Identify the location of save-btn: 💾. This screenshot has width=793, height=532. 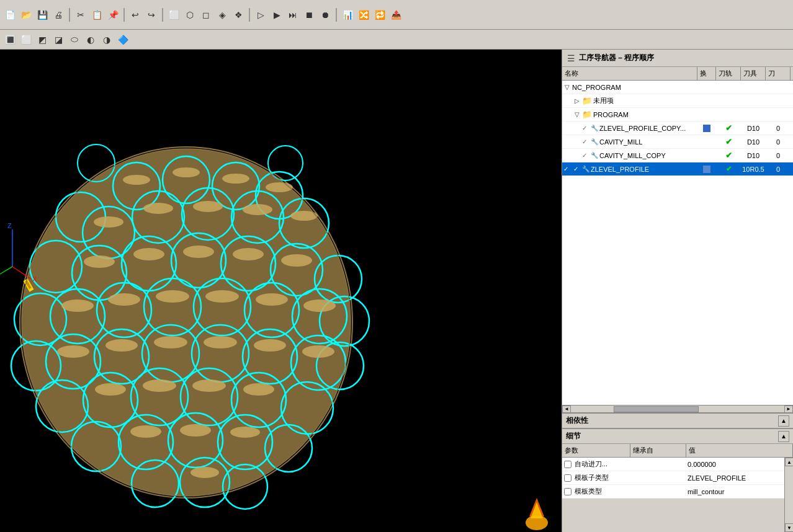
(42, 15).